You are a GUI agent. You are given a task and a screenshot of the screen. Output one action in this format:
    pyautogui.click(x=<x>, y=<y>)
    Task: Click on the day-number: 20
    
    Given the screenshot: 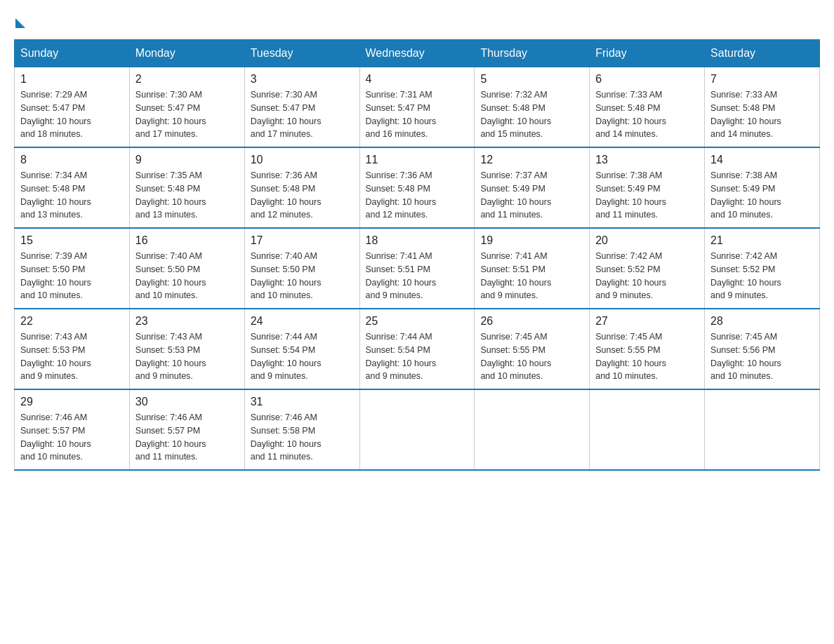 What is the action you would take?
    pyautogui.click(x=647, y=241)
    